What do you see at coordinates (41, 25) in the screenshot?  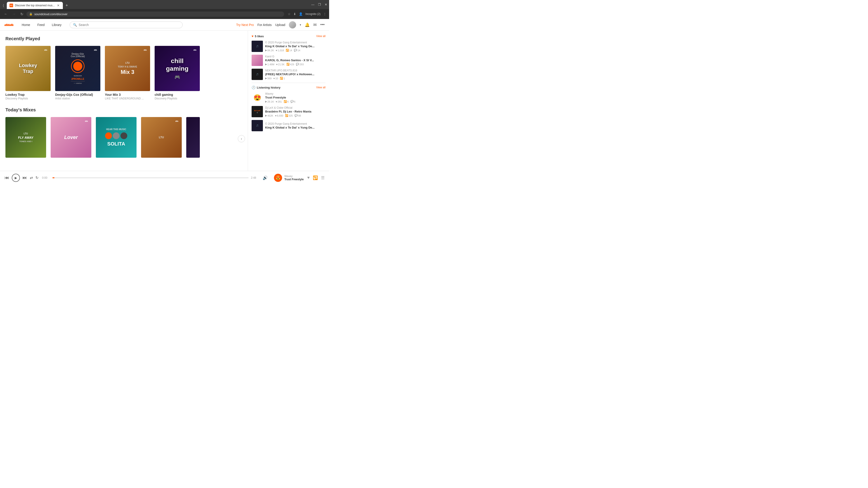 I see `nav-feed: Feed` at bounding box center [41, 25].